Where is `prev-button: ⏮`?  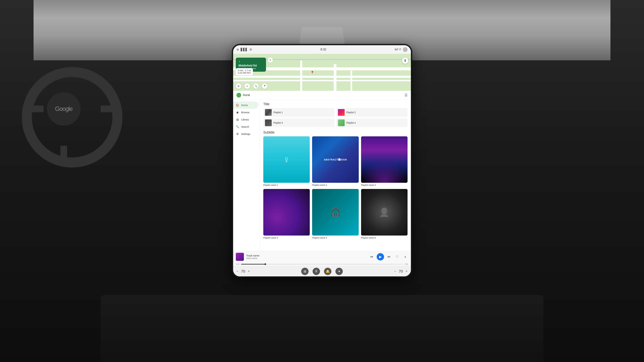 prev-button: ⏮ is located at coordinates (372, 257).